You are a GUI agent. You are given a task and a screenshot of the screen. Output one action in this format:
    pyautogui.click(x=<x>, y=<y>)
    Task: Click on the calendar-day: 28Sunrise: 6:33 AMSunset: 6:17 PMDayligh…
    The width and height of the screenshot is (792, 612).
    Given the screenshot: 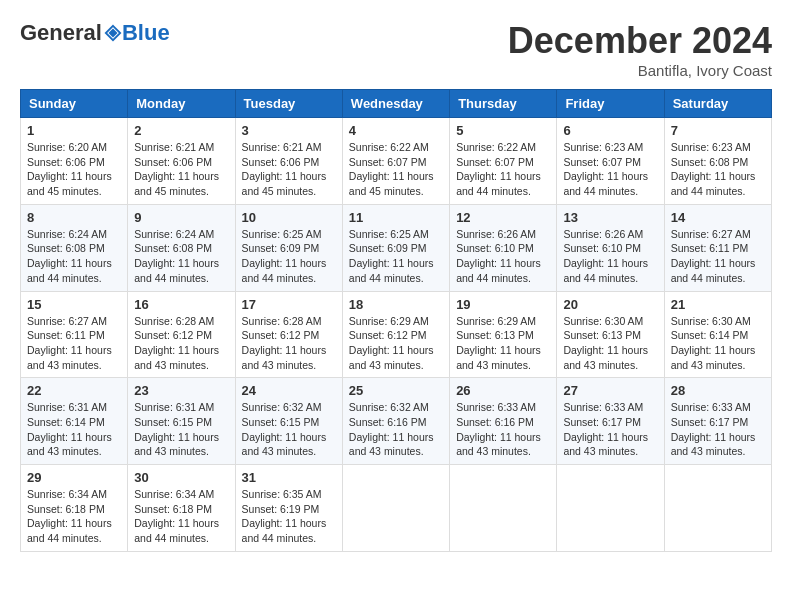 What is the action you would take?
    pyautogui.click(x=718, y=422)
    